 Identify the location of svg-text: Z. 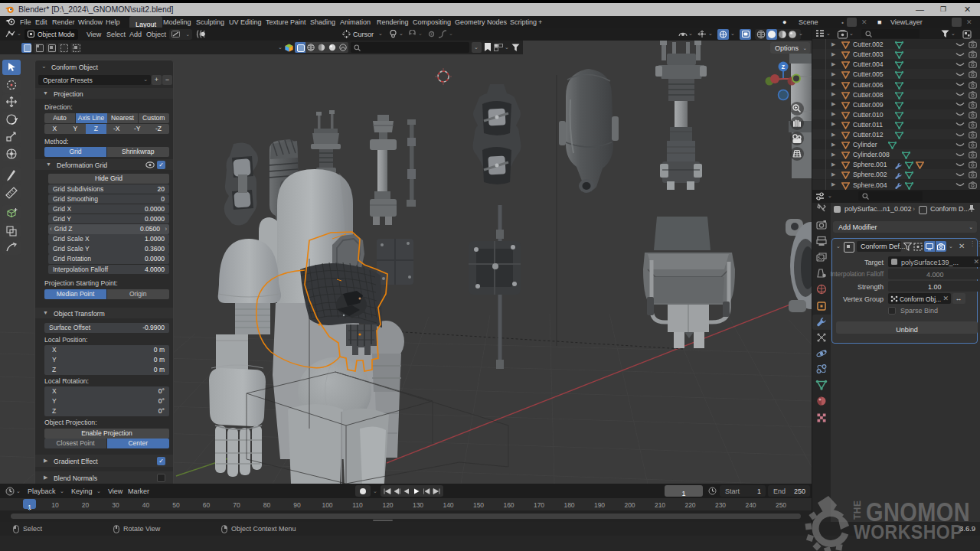
(784, 67).